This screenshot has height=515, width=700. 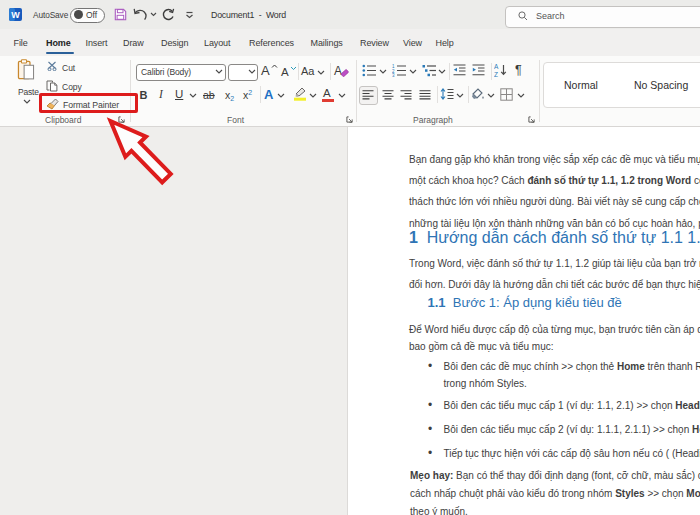 I want to click on svg-text: Z, so click(x=496, y=74).